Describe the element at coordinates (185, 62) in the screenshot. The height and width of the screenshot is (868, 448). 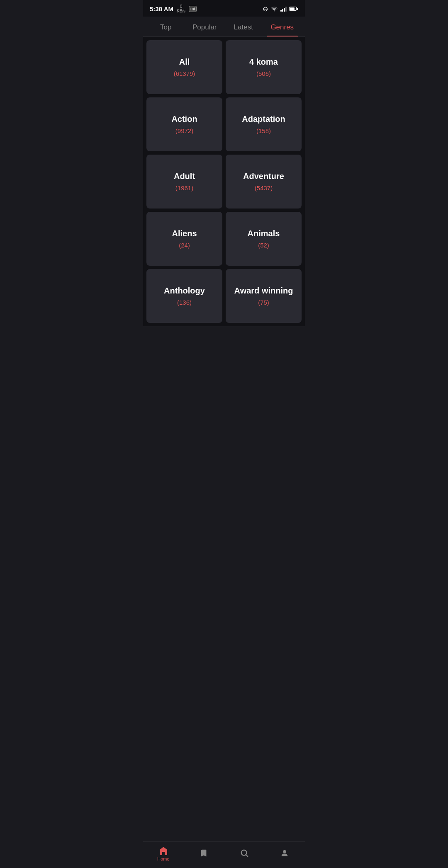
I see `genre-name-all: All` at that location.